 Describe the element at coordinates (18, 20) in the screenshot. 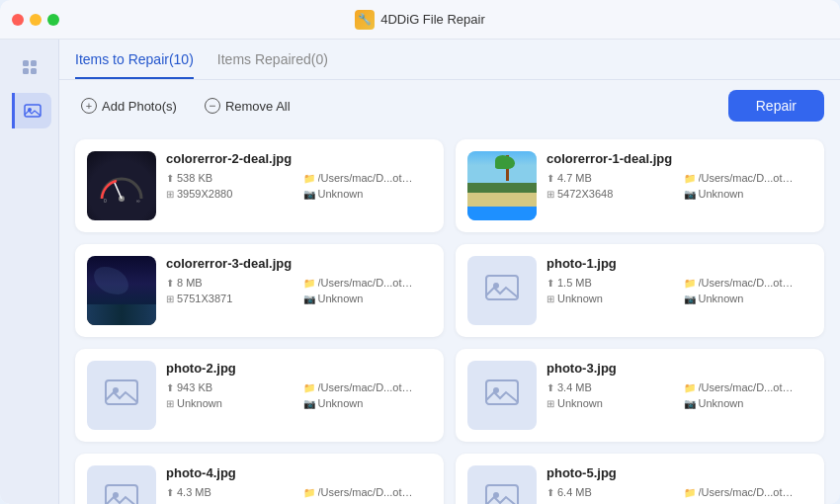

I see `close-button` at that location.